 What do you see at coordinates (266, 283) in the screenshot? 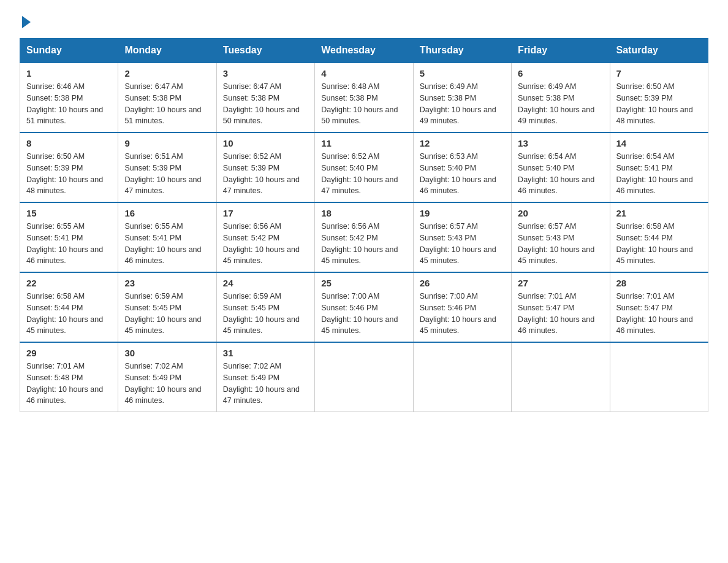
I see `day-number: 24` at bounding box center [266, 283].